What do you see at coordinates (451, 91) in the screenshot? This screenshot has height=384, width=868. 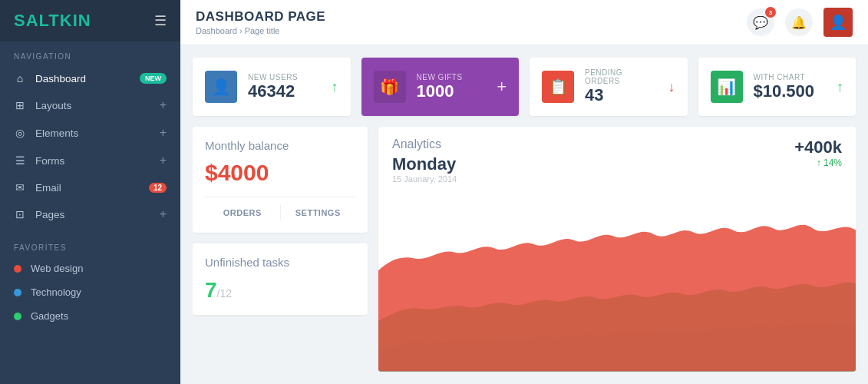 I see `stat-value-new-gifts: 1000` at bounding box center [451, 91].